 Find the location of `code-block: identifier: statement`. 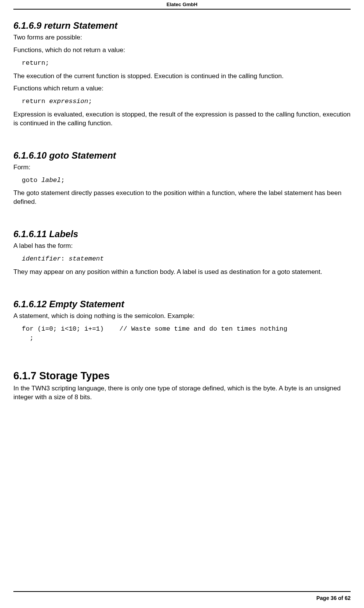

code-block: identifier: statement is located at coordinates (186, 259).